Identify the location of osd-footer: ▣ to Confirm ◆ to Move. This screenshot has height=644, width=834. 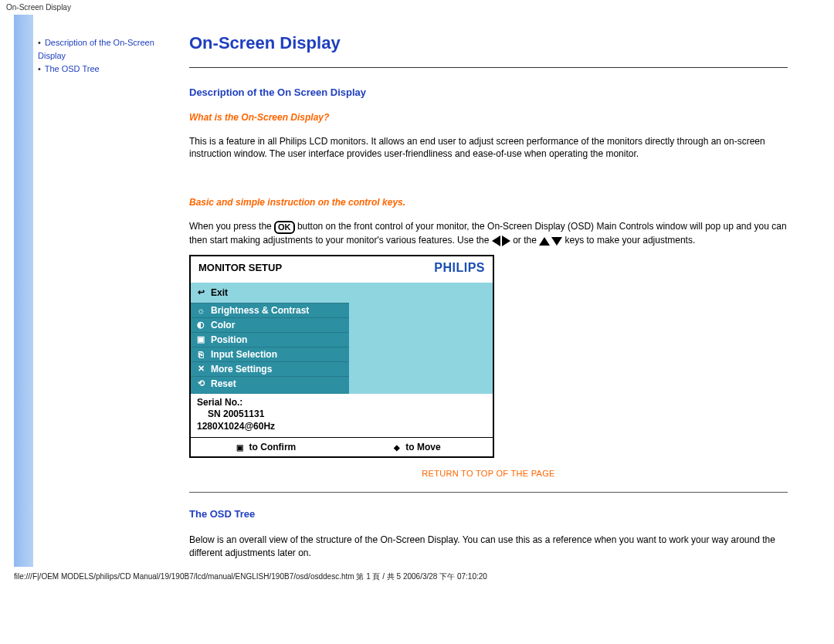
(341, 446).